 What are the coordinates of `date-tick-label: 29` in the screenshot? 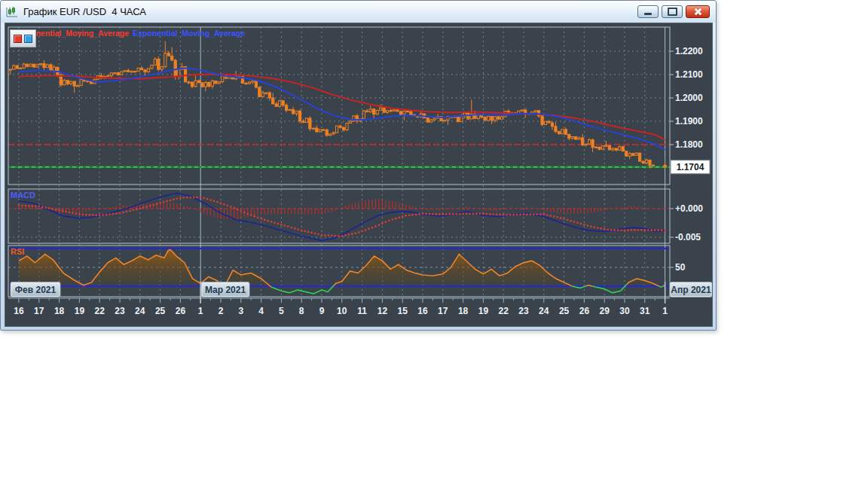 It's located at (605, 311).